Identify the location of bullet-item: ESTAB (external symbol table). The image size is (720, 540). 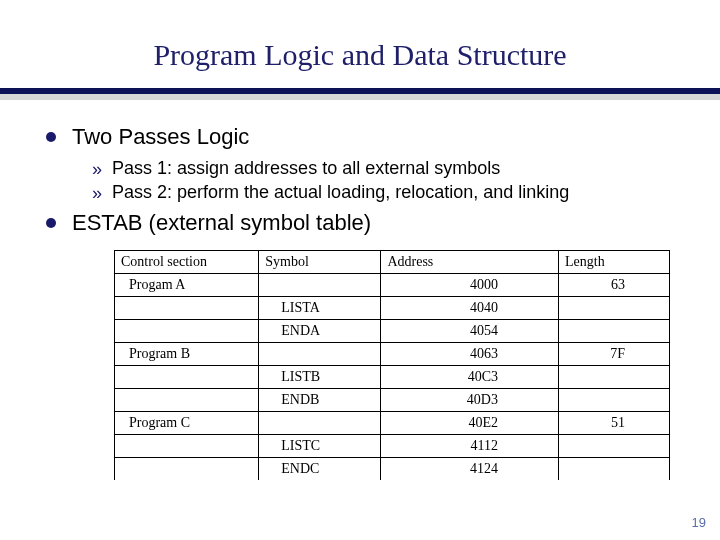
(360, 223).